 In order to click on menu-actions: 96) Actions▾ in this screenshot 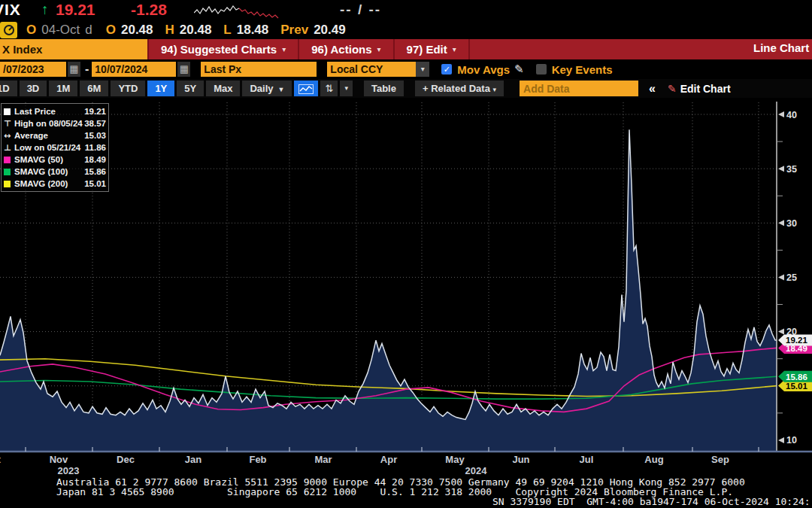, I will do `click(347, 50)`.